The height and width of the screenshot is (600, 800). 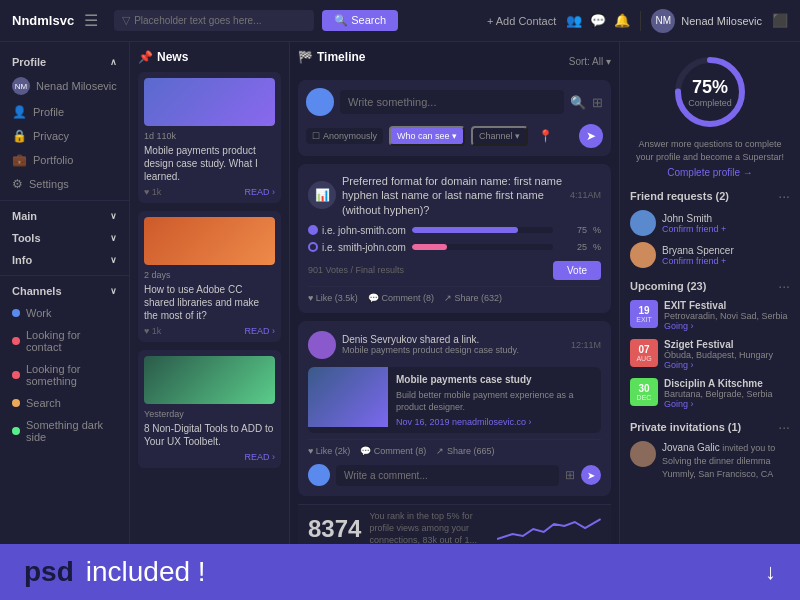 What do you see at coordinates (260, 331) in the screenshot?
I see `news-read-2: READ ›` at bounding box center [260, 331].